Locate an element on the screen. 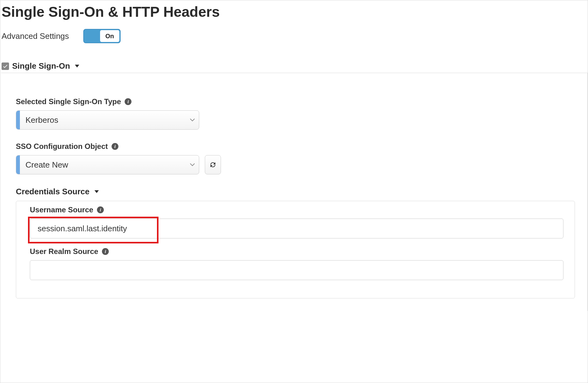 The image size is (588, 383). advanced-settings-toggle: On is located at coordinates (102, 36).